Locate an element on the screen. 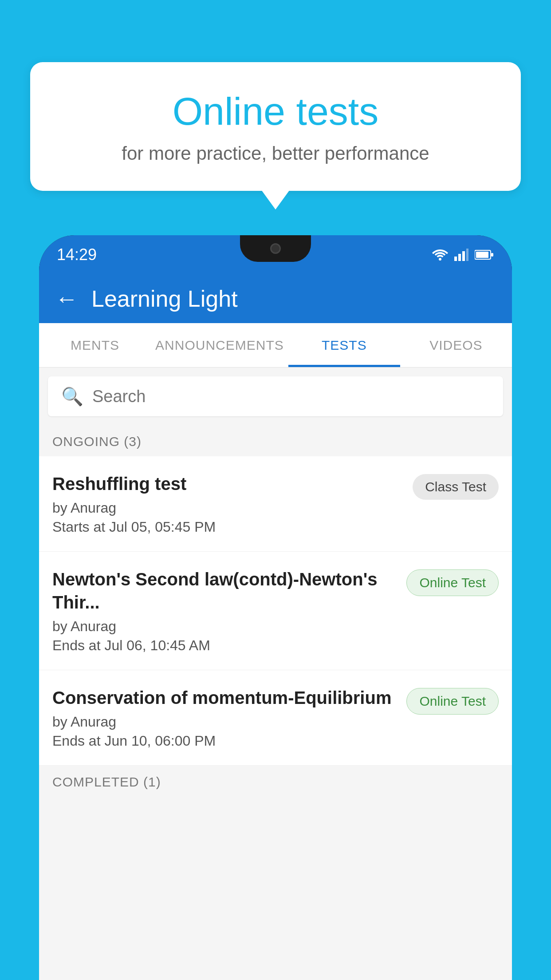  bubble-subtitle: for more practice, better performance is located at coordinates (276, 154).